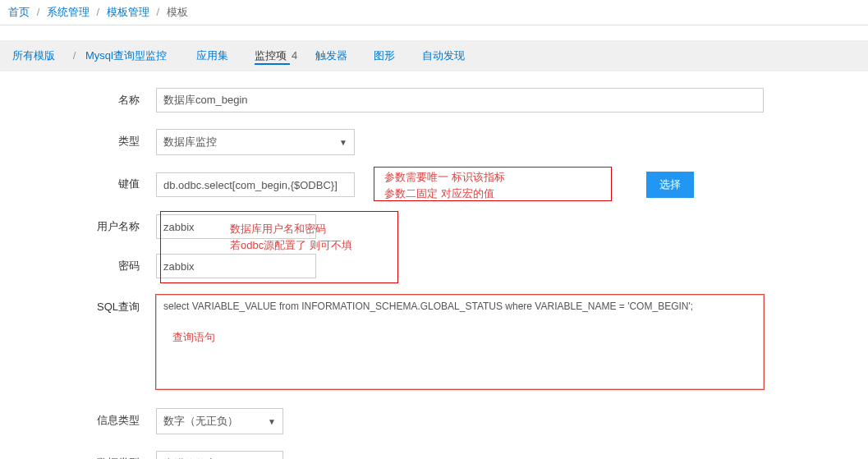 The image size is (868, 459). I want to click on type-label: 类型, so click(78, 139).